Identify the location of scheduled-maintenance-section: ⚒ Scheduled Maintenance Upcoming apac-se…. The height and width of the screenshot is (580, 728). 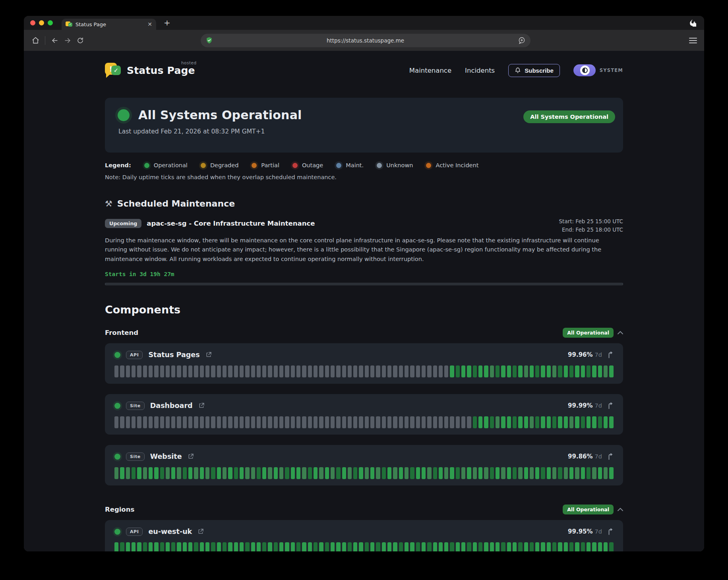
(364, 242).